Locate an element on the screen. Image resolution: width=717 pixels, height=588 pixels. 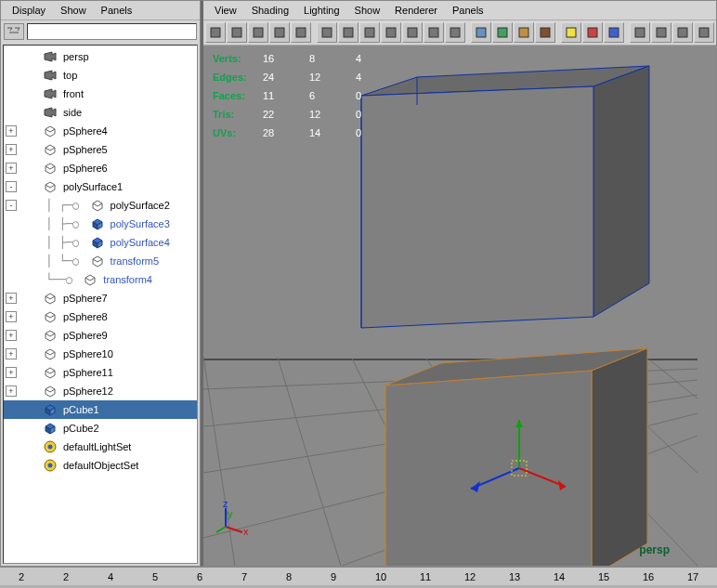
toolbar-iso-icon is located at coordinates (348, 33).